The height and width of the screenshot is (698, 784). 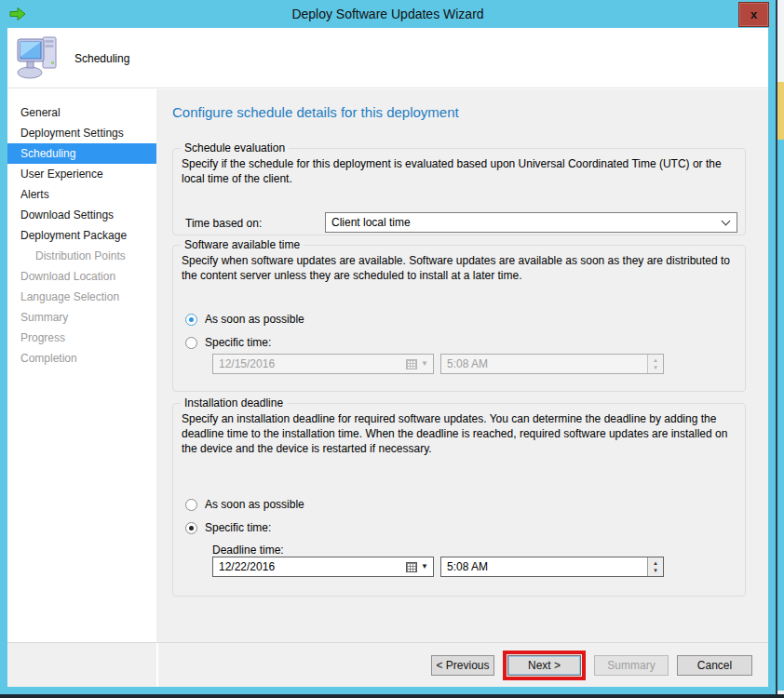 What do you see at coordinates (242, 245) in the screenshot?
I see `group-label: Software available time` at bounding box center [242, 245].